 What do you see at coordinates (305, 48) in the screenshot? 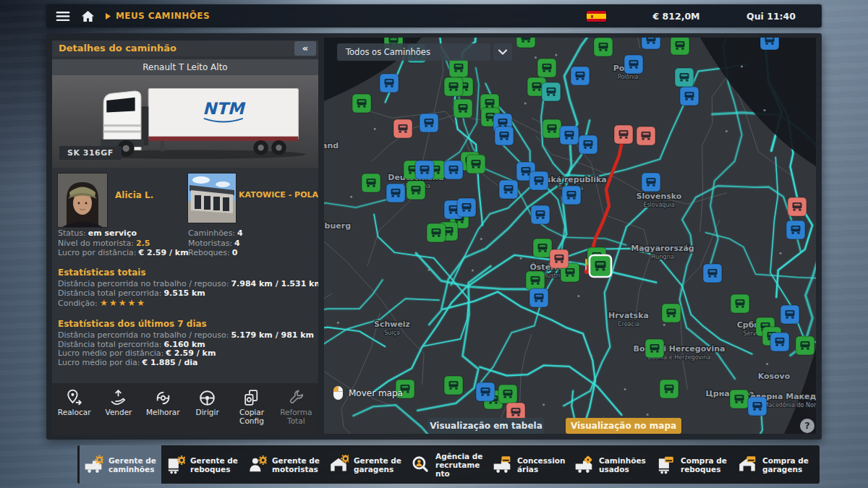
I see `collapse-panel-button: «` at bounding box center [305, 48].